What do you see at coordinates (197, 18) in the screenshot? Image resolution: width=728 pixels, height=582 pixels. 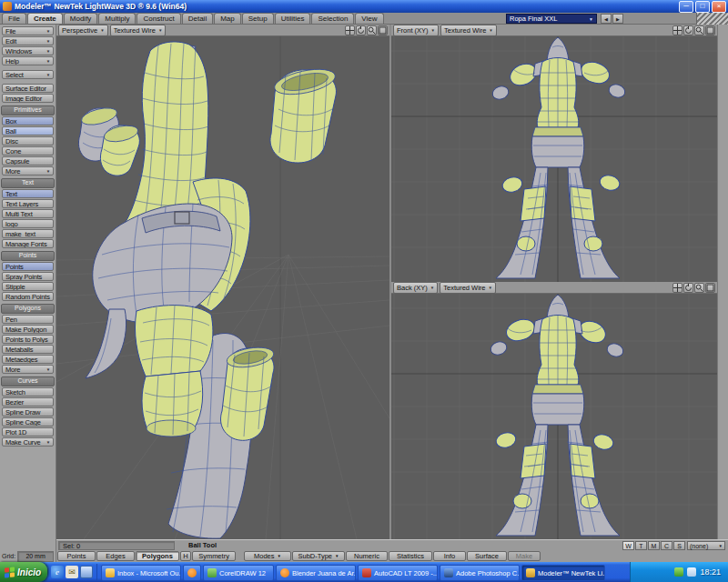 I see `tab-detail: Detail` at bounding box center [197, 18].